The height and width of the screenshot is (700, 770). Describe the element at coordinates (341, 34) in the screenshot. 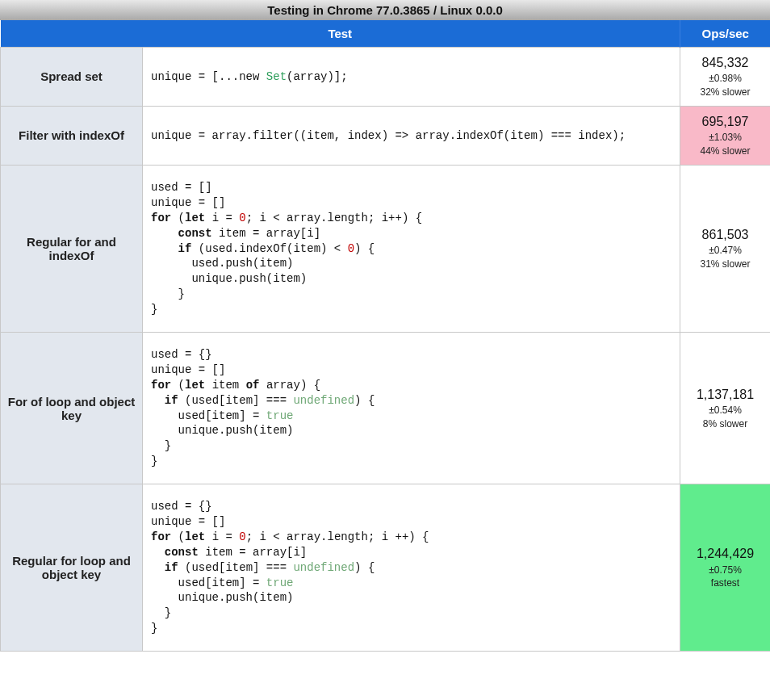

I see `header-test: Test` at that location.